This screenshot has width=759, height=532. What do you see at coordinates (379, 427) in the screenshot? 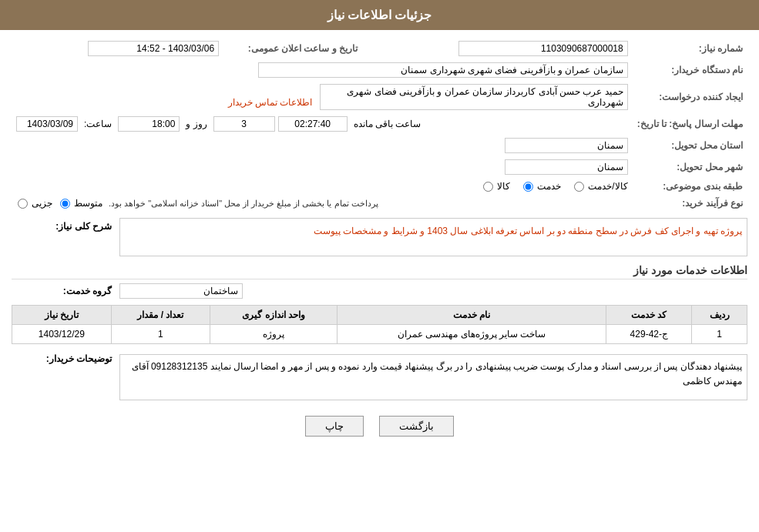
I see `buttons-row: بازگشت چاپ` at bounding box center [379, 427].